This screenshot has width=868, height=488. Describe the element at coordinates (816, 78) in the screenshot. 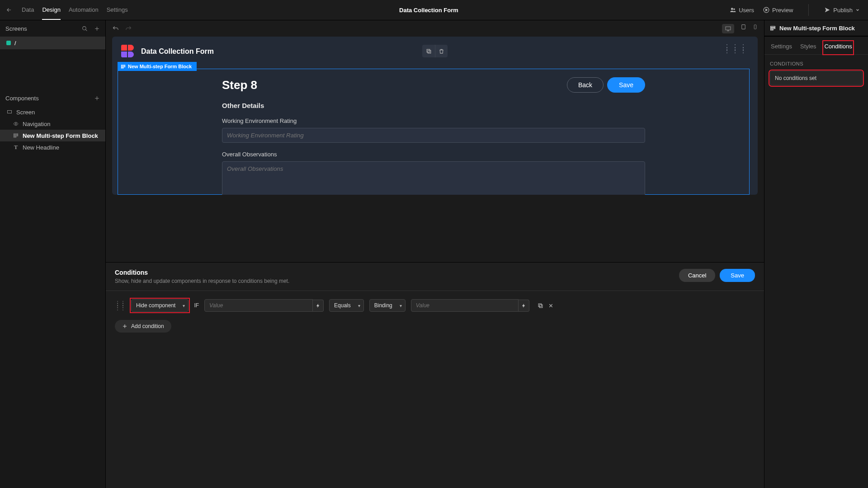

I see `no-conditions-message: No conditions set` at that location.